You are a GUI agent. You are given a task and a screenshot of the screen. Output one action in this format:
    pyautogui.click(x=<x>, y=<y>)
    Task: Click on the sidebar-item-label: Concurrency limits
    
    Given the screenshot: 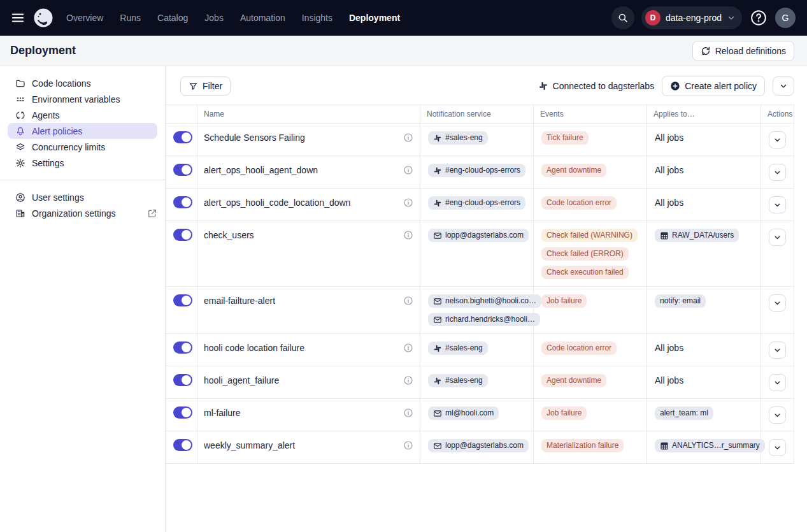 What is the action you would take?
    pyautogui.click(x=69, y=147)
    